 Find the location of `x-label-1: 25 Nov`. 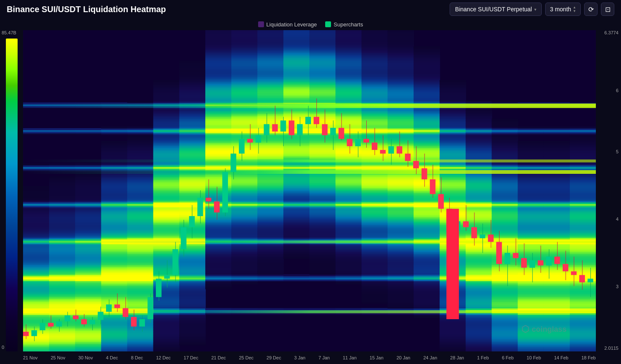

x-label-1: 25 Nov is located at coordinates (58, 358).